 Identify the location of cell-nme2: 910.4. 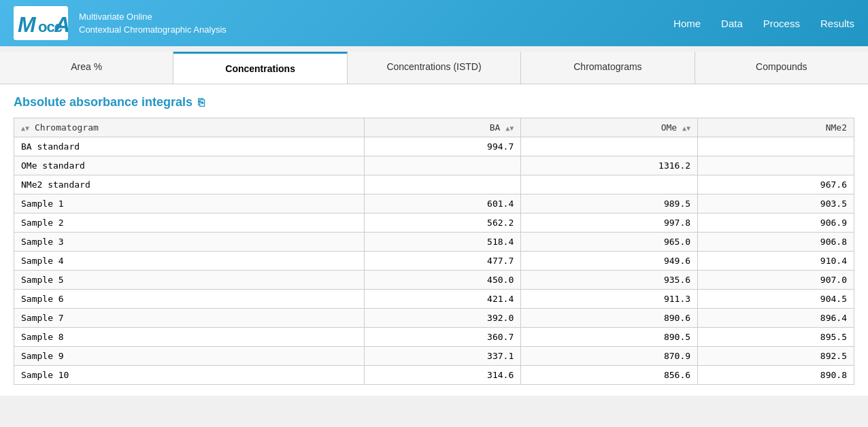
(776, 261).